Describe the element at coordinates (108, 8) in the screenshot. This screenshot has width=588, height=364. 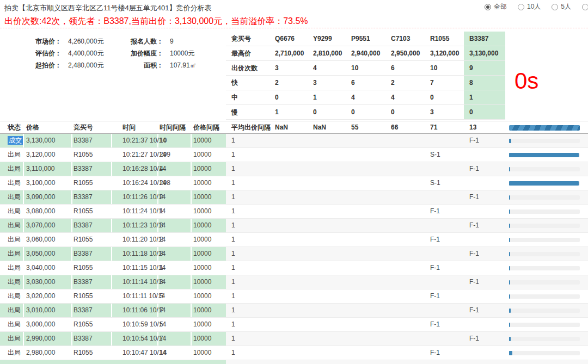
I see `page-title: 拍卖【北京市顺义区西辛北区乙11号楼4层五单元401】竞价分析表` at that location.